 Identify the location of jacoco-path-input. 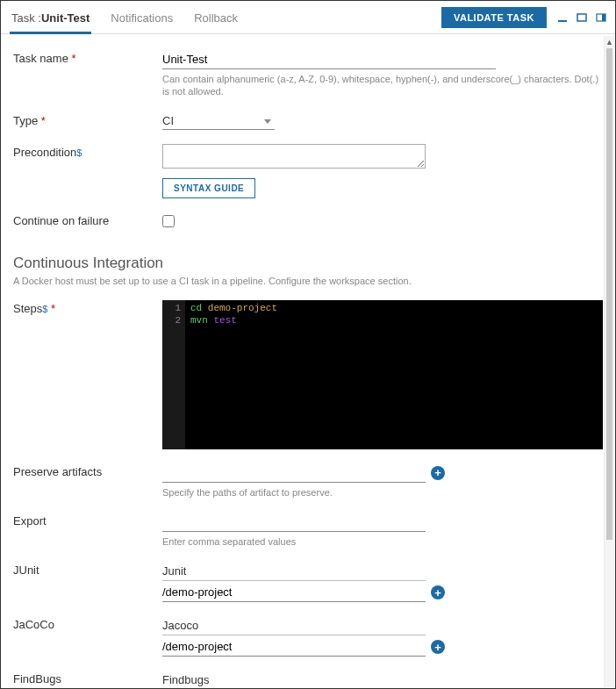
(294, 647).